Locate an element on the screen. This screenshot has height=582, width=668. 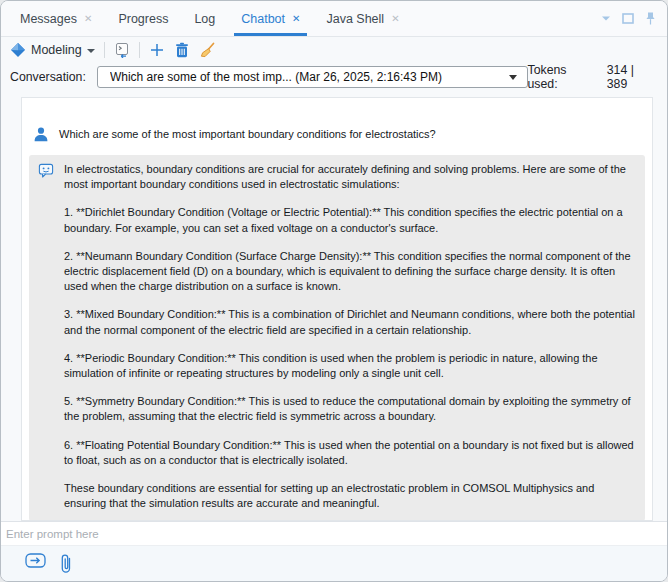
tokens-value: 314 | 389 is located at coordinates (632, 77).